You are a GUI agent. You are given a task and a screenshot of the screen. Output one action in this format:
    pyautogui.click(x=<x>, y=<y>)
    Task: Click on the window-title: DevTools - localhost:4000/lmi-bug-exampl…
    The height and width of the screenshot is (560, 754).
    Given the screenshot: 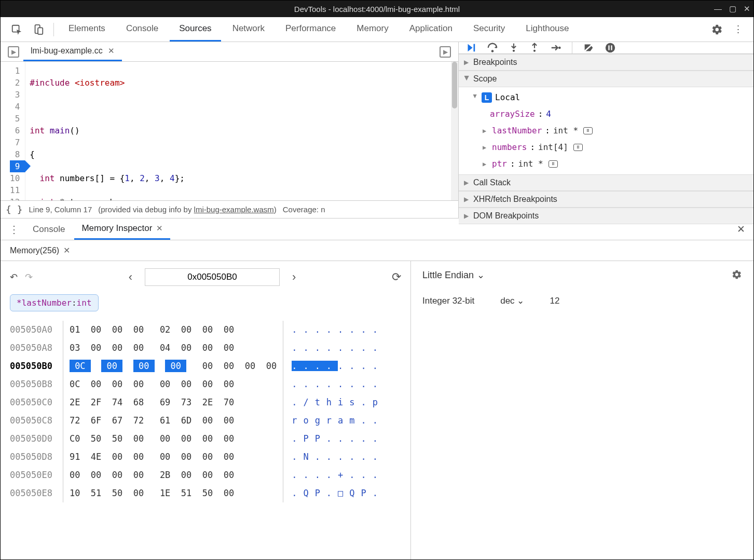 What is the action you would take?
    pyautogui.click(x=377, y=9)
    